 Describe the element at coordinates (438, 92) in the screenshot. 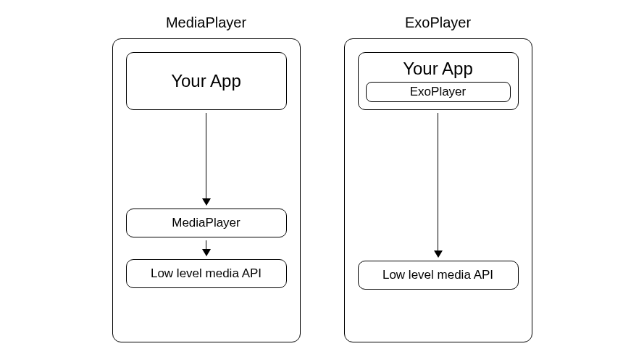

I see `exoplayer-inner-label: ExoPlayer` at that location.